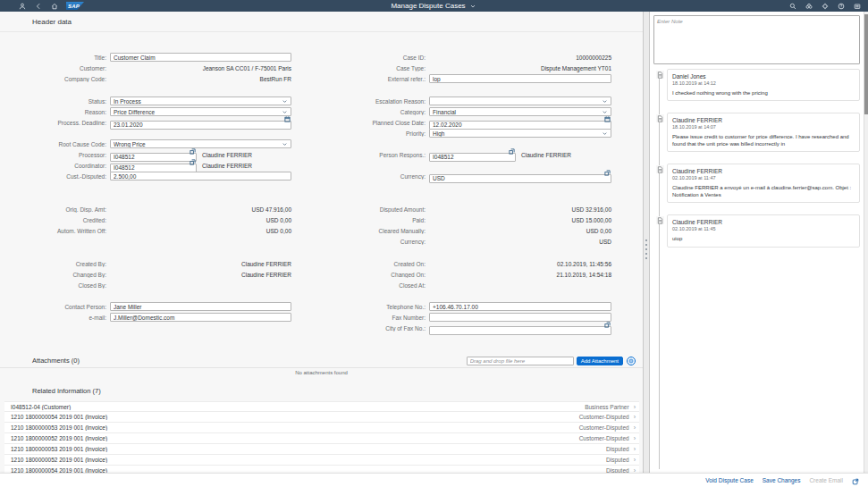  What do you see at coordinates (154, 168) in the screenshot?
I see `coordinator-input` at bounding box center [154, 168].